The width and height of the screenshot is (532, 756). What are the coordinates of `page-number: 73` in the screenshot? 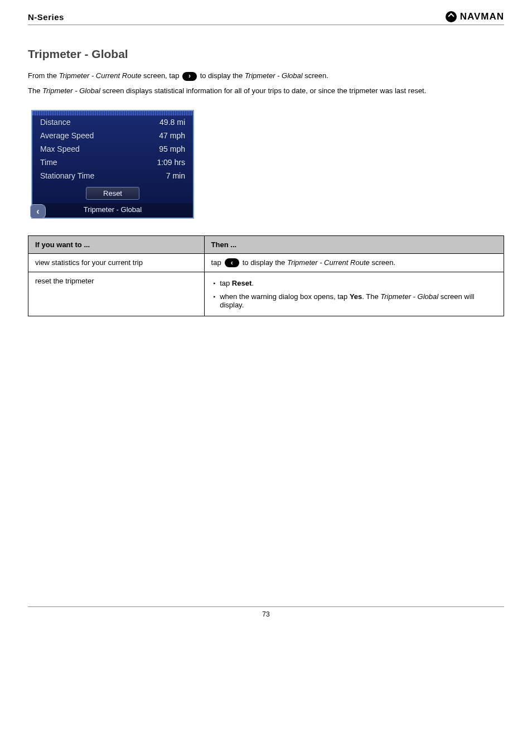 It's located at (265, 614).